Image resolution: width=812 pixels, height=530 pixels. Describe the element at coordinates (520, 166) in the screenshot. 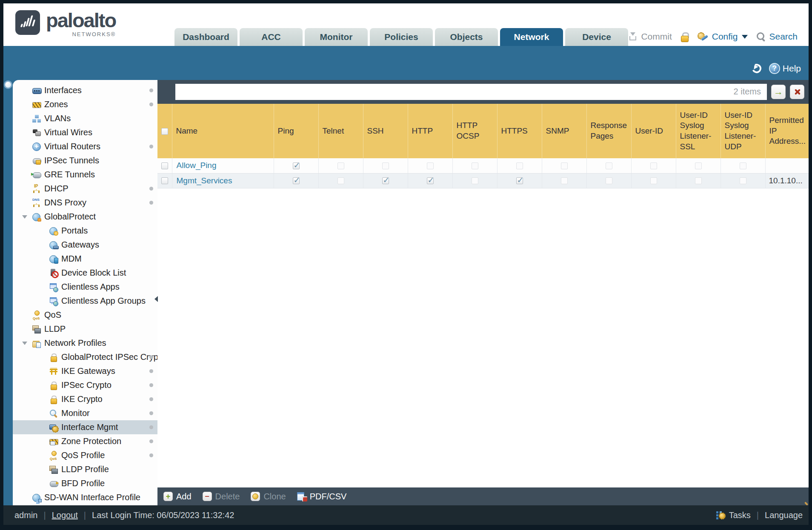

I see `https-checkbox` at that location.